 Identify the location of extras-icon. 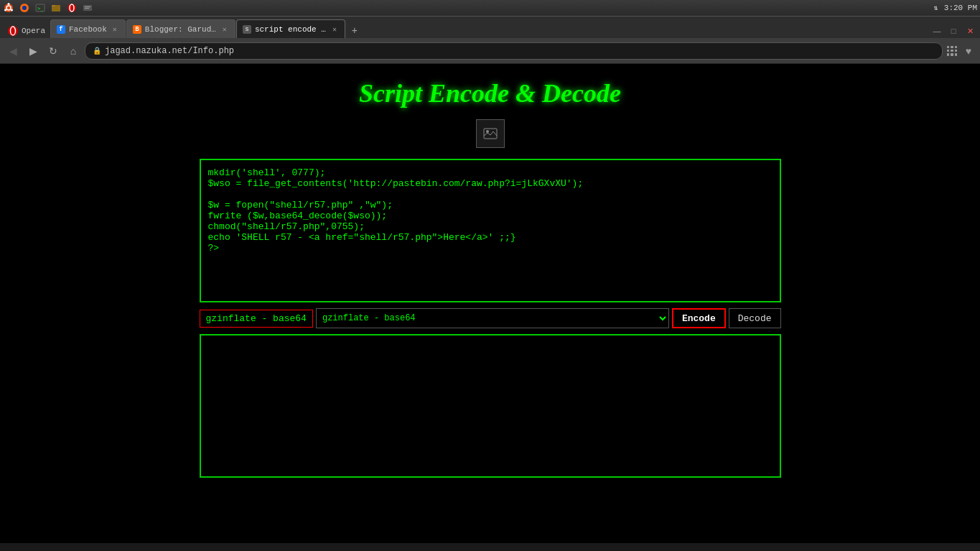
(88, 8).